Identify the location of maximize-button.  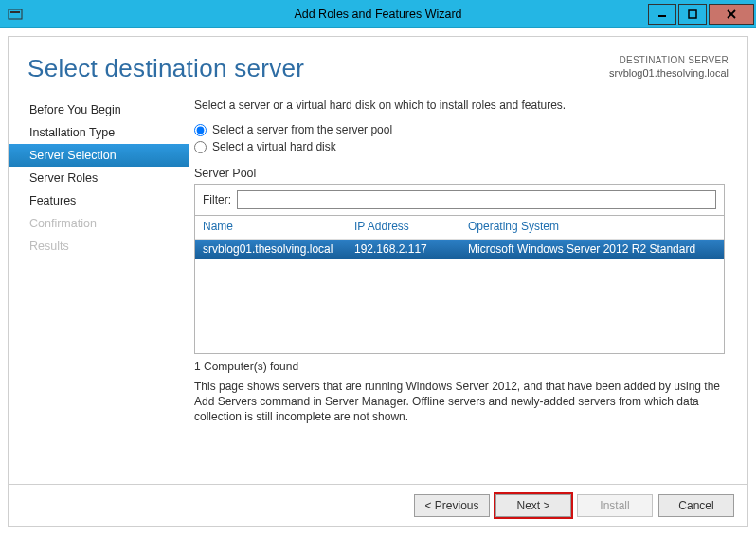
(693, 14).